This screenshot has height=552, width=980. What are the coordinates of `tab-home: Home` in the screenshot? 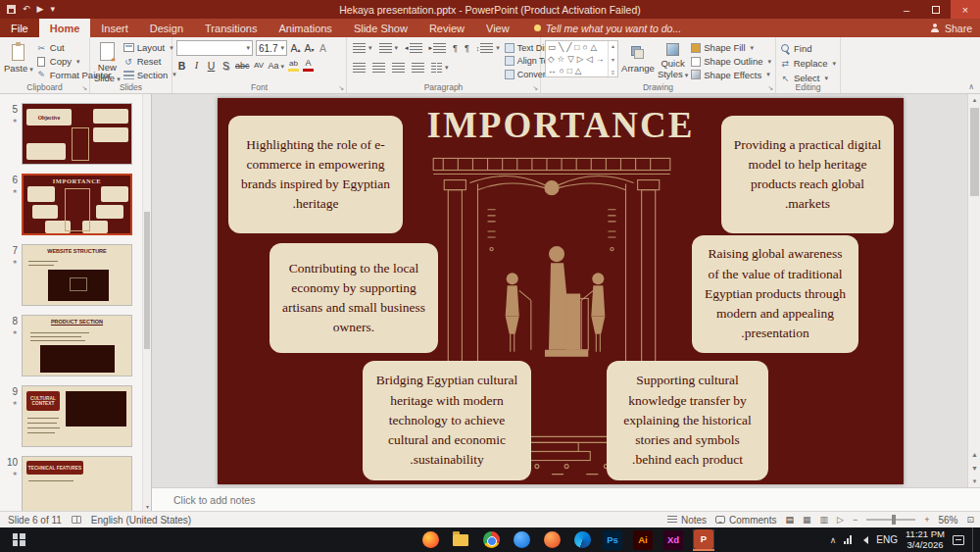 It's located at (65, 27).